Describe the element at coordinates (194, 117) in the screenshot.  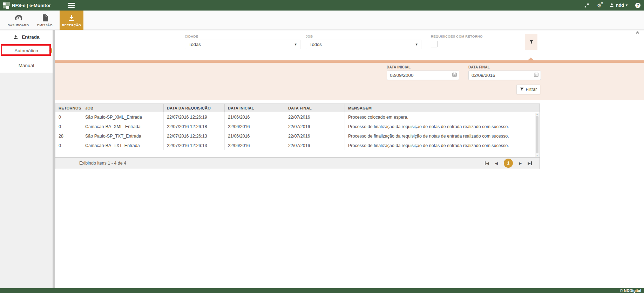
I see `cell-data-requisicao: 22/07/2016 12:26:19` at that location.